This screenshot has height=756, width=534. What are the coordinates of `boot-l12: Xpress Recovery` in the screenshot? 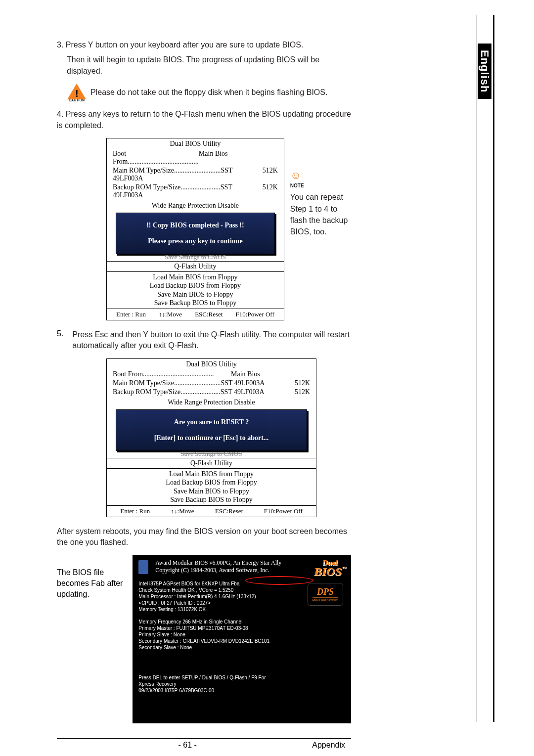 It's located at (242, 684).